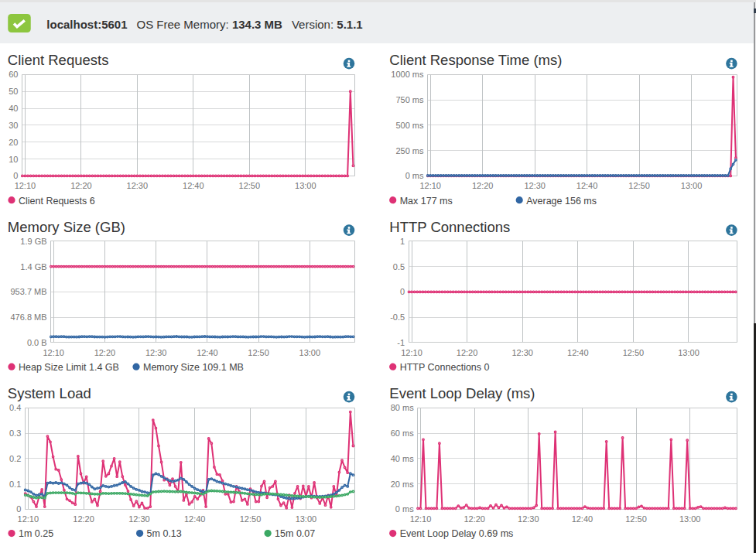  What do you see at coordinates (402, 484) in the screenshot?
I see `svg-text: 20 ms` at bounding box center [402, 484].